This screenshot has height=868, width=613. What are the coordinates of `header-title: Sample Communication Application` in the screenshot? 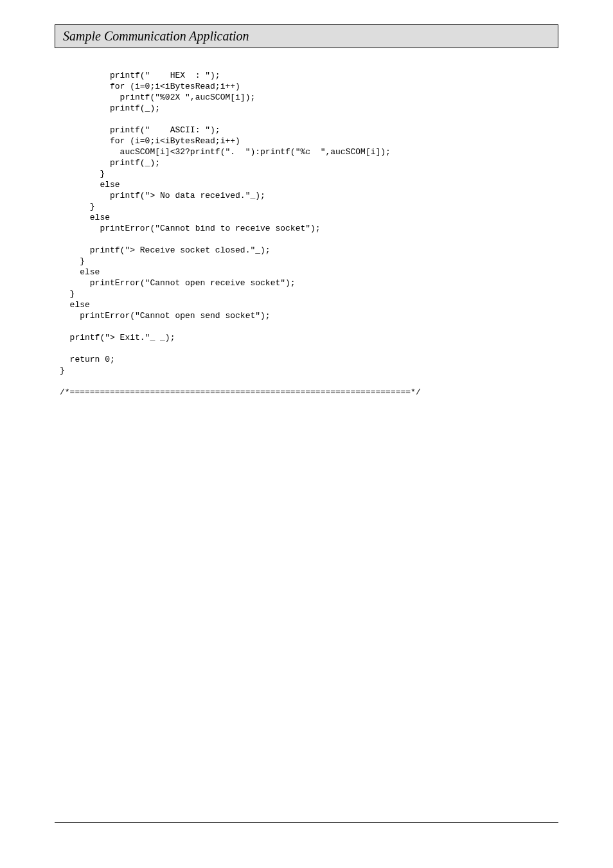 It's located at (156, 36).